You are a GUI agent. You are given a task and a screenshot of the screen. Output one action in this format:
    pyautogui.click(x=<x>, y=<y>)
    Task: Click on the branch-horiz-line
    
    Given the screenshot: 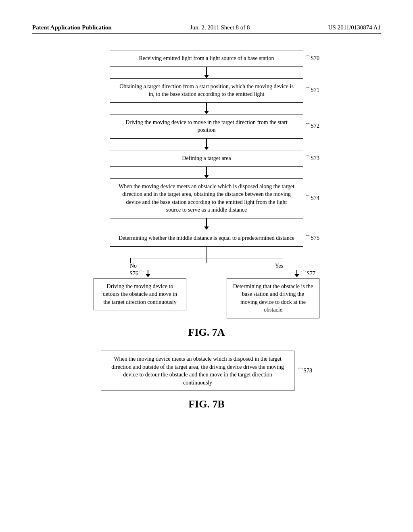 What is the action you would take?
    pyautogui.click(x=206, y=258)
    